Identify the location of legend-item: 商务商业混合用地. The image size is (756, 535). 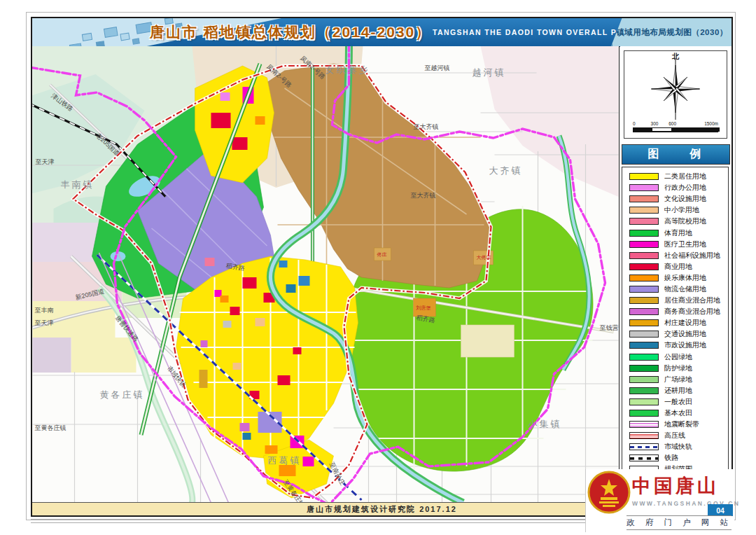
(679, 312).